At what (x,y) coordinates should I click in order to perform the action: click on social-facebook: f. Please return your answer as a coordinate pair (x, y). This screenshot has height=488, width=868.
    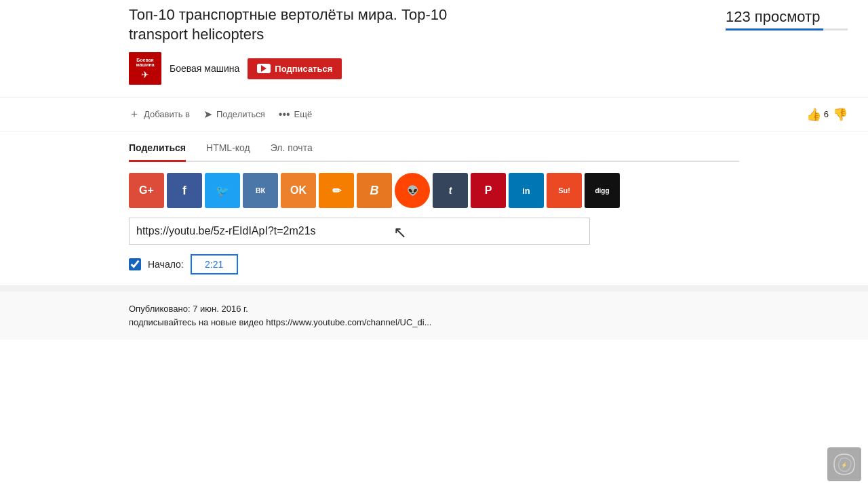
    Looking at the image, I should click on (184, 190).